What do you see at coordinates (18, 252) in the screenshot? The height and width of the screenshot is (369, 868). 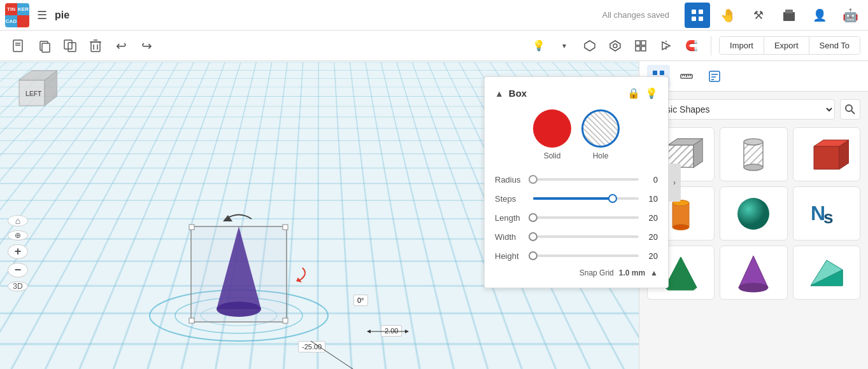 I see `zoom-in-btn: +` at bounding box center [18, 252].